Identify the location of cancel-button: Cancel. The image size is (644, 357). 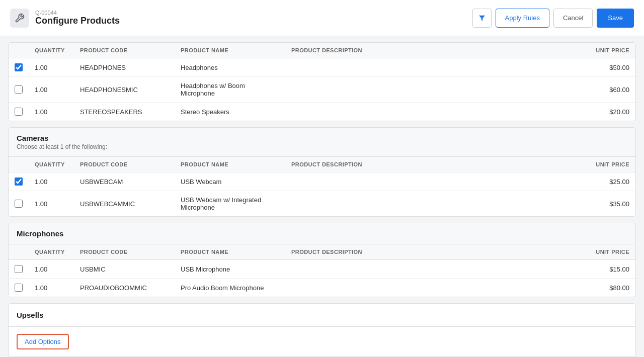
(573, 18).